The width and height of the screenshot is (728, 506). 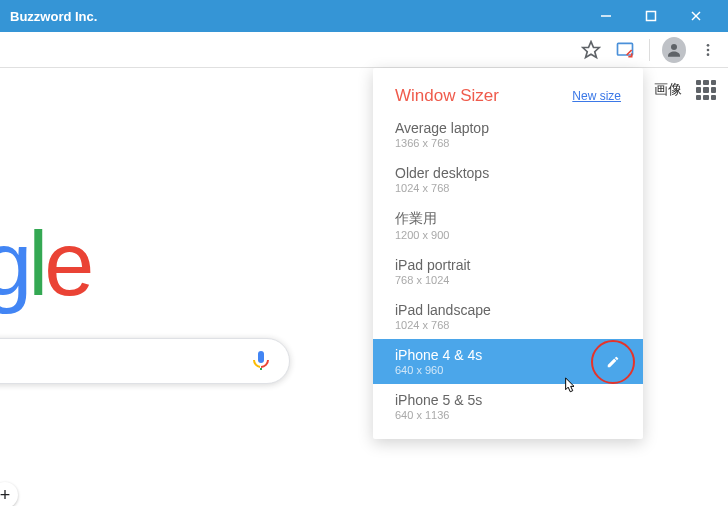 I want to click on minimize-button, so click(x=606, y=16).